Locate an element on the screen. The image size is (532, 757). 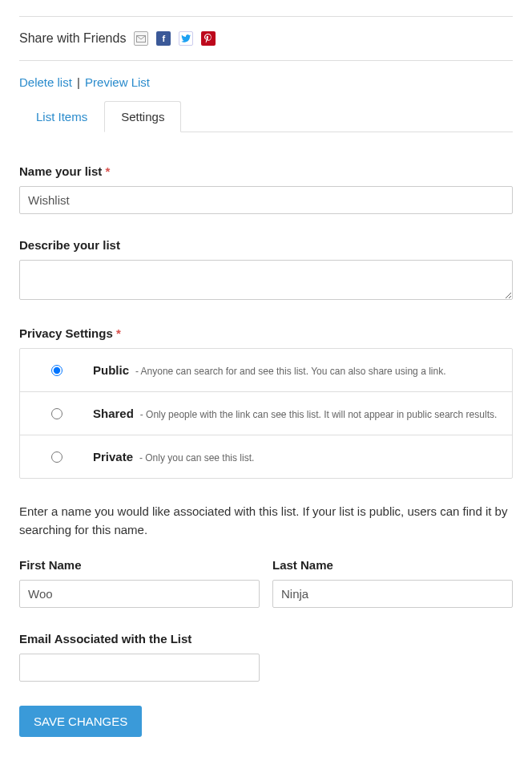
first-name-label: First Name is located at coordinates (139, 565).